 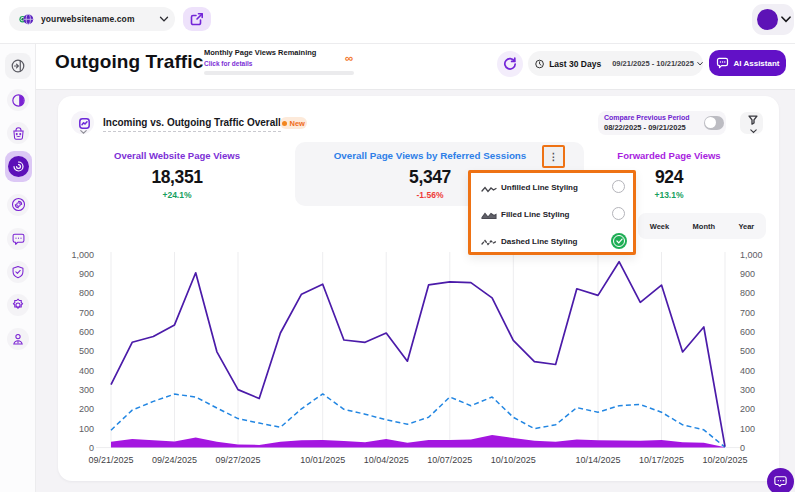 What do you see at coordinates (386, 460) in the screenshot?
I see `svg-text: 10/04/2025` at bounding box center [386, 460].